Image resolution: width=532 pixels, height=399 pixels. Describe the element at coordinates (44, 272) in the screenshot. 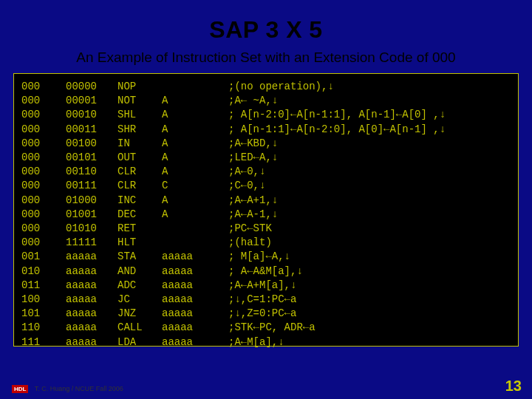

I see `opcode-col: 010` at that location.